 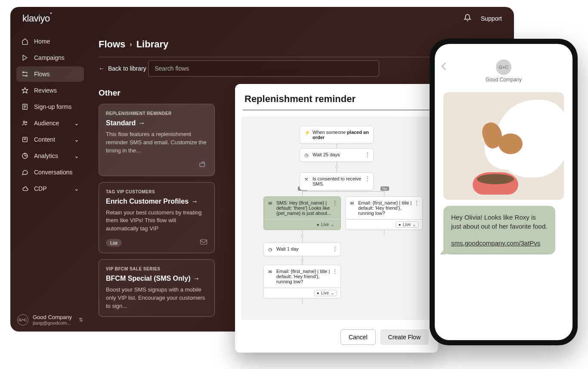 What do you see at coordinates (50, 140) in the screenshot?
I see `nav-content: Content ⌄` at bounding box center [50, 140].